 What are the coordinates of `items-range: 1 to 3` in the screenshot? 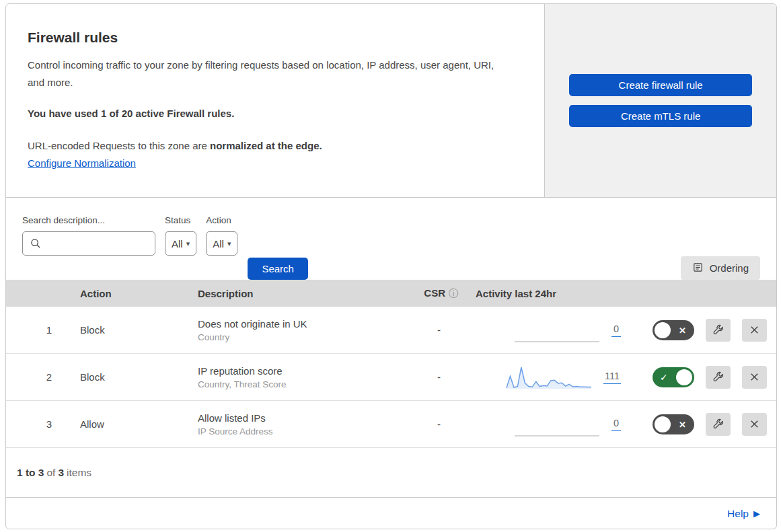 It's located at (30, 473).